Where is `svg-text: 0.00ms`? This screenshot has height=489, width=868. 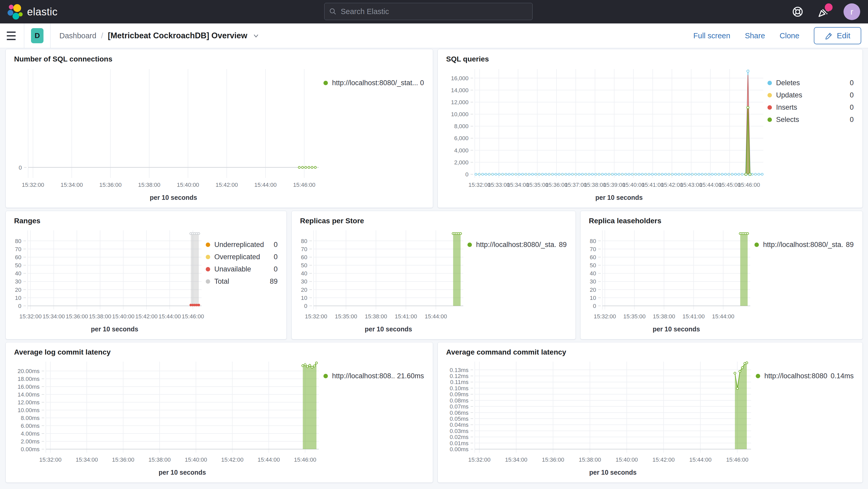
svg-text: 0.00ms is located at coordinates (30, 449).